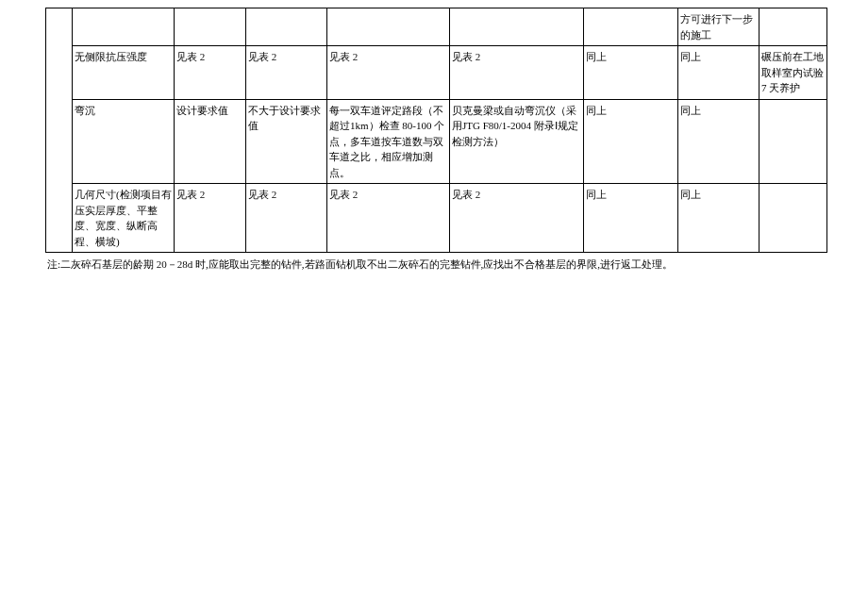 This screenshot has height=614, width=868. I want to click on table-row: 方可进行下一步的施工, so click(437, 27).